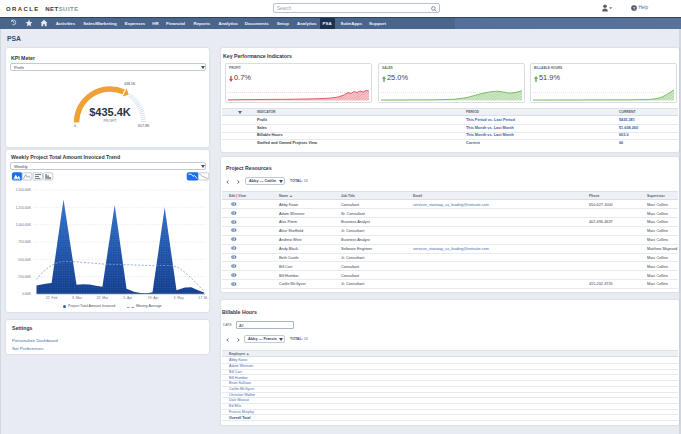 This screenshot has height=434, width=681. What do you see at coordinates (24, 242) in the screenshot?
I see `svg-text: 750.00K` at bounding box center [24, 242].